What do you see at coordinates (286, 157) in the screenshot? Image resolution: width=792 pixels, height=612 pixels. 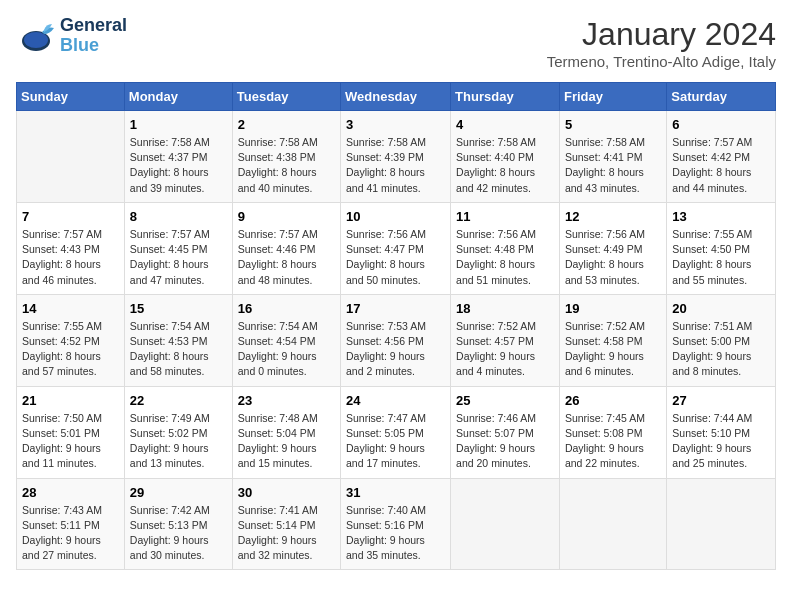 I see `day-cell: 2Sunrise: 7:58 AMSunset: 4:38 PMDaylight…` at bounding box center [286, 157].